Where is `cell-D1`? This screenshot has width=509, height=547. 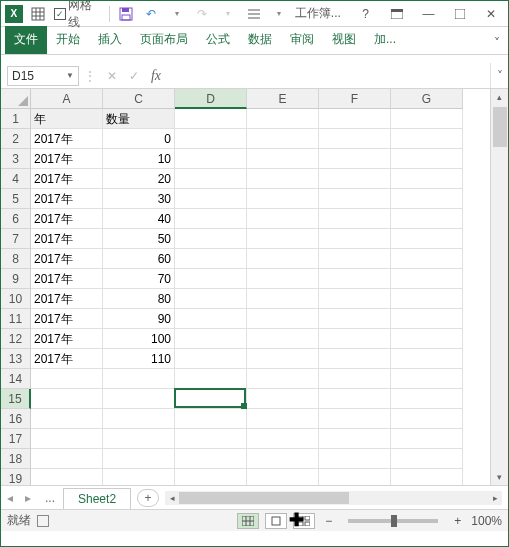 cell-D1 is located at coordinates (211, 119).